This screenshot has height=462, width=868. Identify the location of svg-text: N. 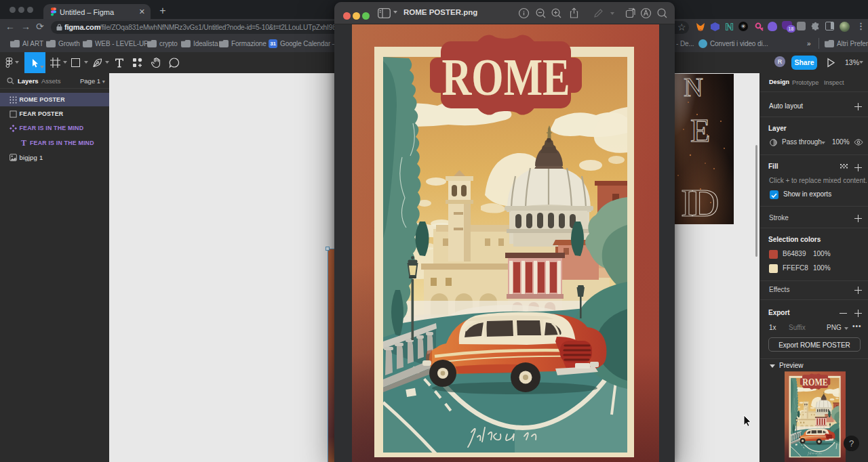
(693, 88).